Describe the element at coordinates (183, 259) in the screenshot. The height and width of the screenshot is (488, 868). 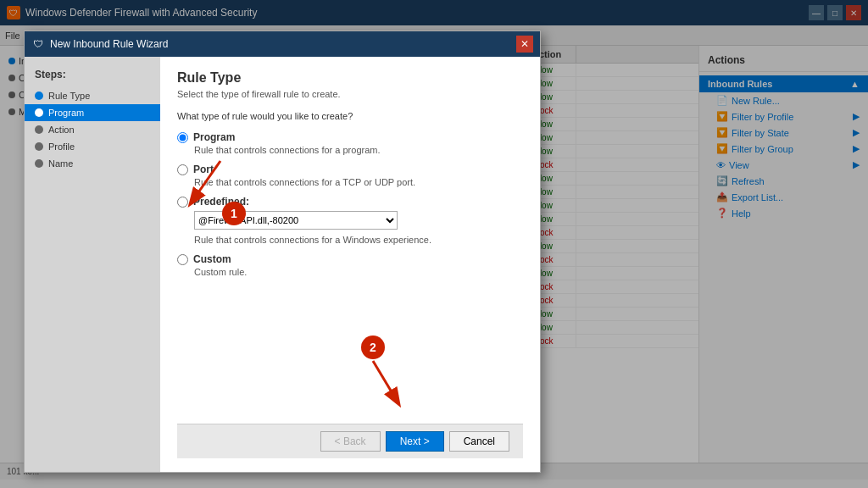
I see `radio-custom` at that location.